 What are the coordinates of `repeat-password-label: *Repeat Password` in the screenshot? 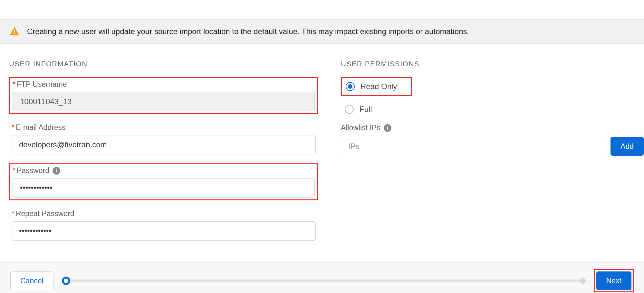 It's located at (164, 214).